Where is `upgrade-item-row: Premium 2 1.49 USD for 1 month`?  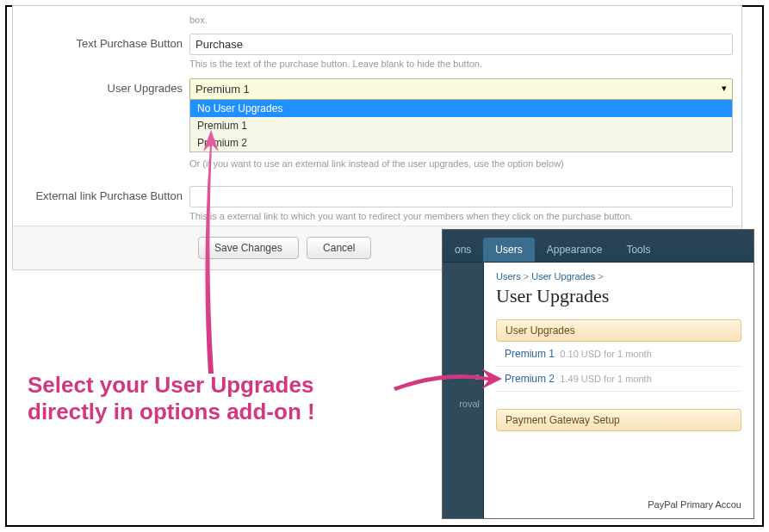 upgrade-item-row: Premium 2 1.49 USD for 1 month is located at coordinates (618, 379).